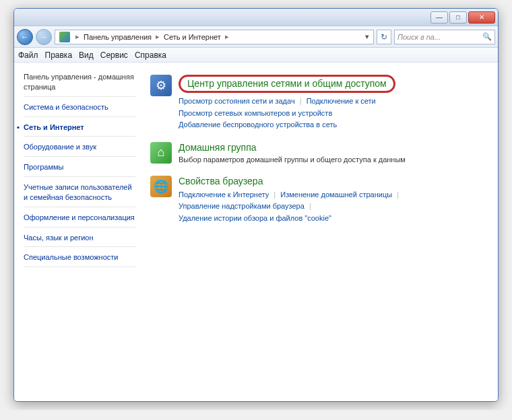  I want to click on refresh-button: ↻, so click(384, 37).